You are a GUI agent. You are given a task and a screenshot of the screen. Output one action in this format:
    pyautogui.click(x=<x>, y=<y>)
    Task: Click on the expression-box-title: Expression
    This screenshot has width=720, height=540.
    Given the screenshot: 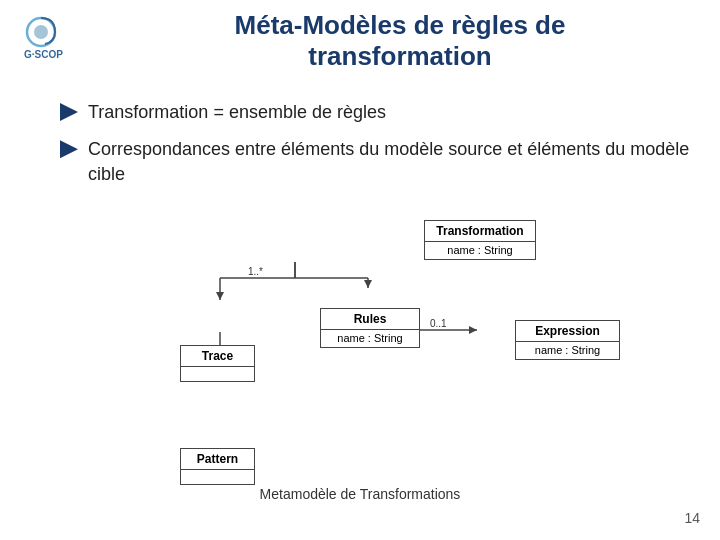 What is the action you would take?
    pyautogui.click(x=568, y=332)
    